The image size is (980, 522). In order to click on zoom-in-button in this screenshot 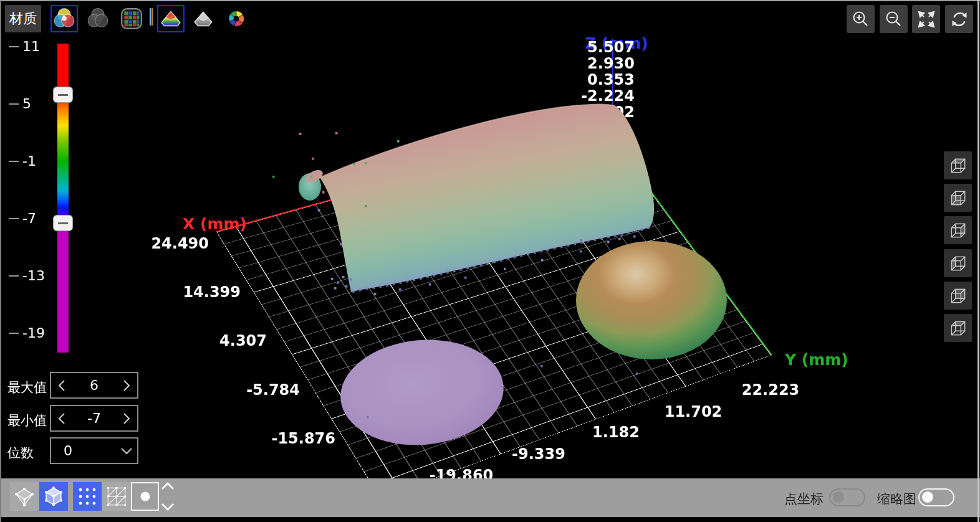, I will do `click(860, 19)`.